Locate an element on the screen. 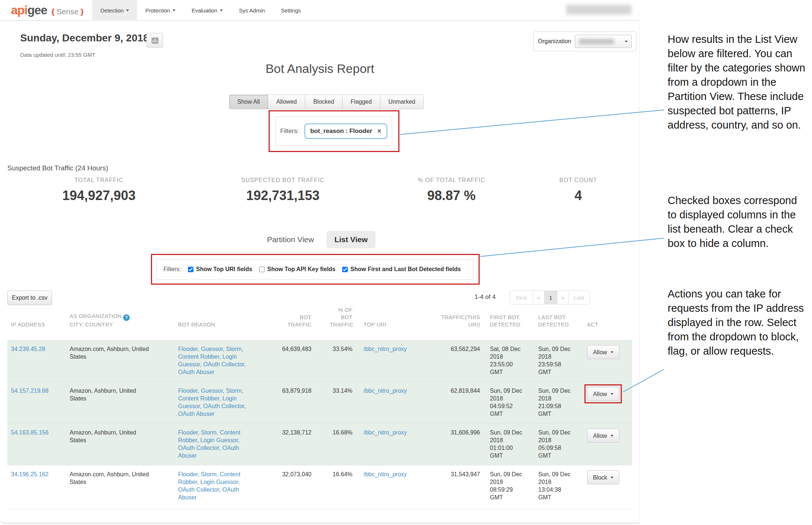 The image size is (812, 525). sense-wordmark: { Sense } is located at coordinates (68, 12).